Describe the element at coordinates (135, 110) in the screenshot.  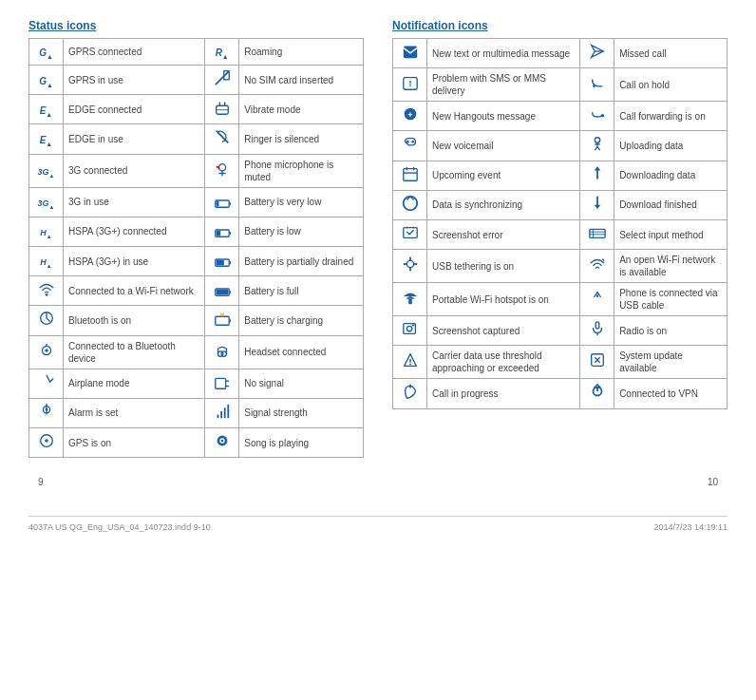
I see `status-label-left-2: EDGE connected` at that location.